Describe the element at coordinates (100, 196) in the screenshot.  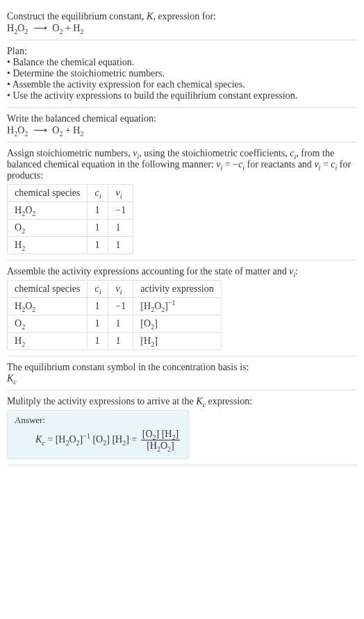
I see `stoich-h2-sub: i` at that location.